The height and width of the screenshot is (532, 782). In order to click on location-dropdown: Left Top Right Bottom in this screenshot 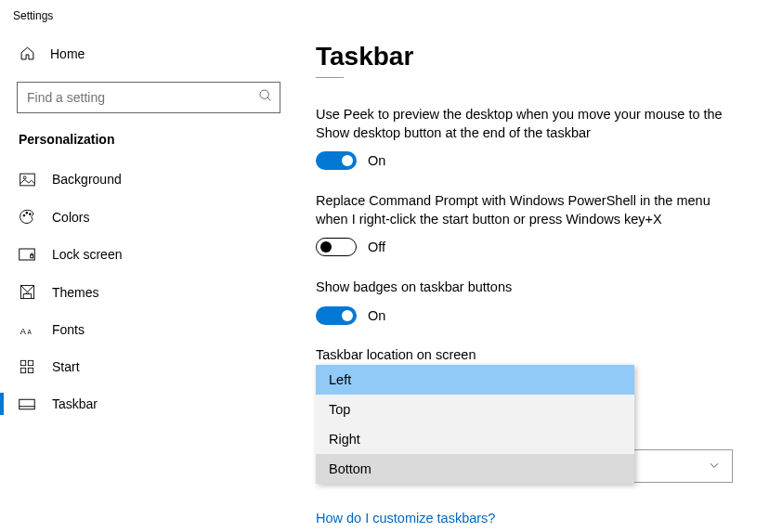, I will do `click(476, 424)`.